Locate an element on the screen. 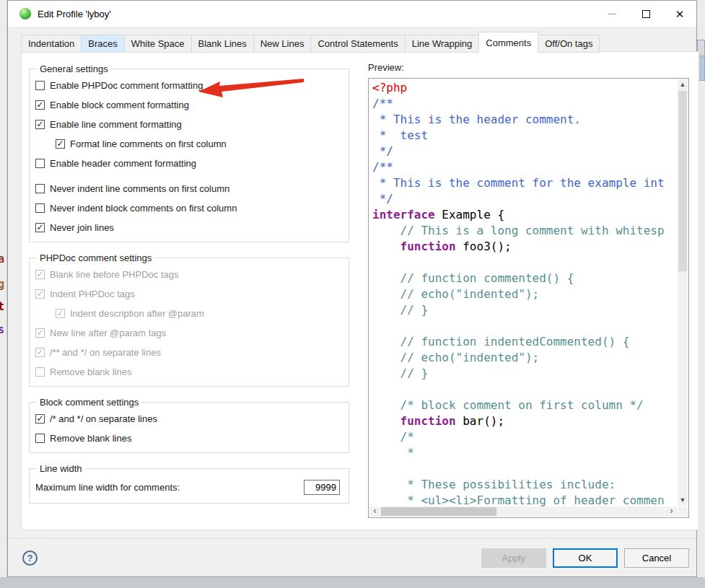 Image resolution: width=705 pixels, height=588 pixels. checkbox-row: ✓Enable block comment formatting is located at coordinates (189, 105).